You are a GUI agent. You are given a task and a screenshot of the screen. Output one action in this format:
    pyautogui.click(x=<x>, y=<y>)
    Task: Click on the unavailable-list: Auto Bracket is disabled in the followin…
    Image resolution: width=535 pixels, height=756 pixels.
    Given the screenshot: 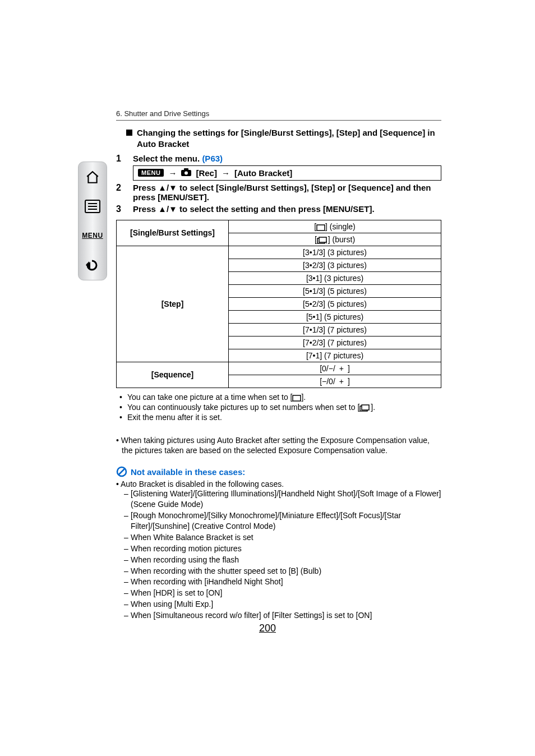 What is the action you would take?
    pyautogui.click(x=279, y=550)
    